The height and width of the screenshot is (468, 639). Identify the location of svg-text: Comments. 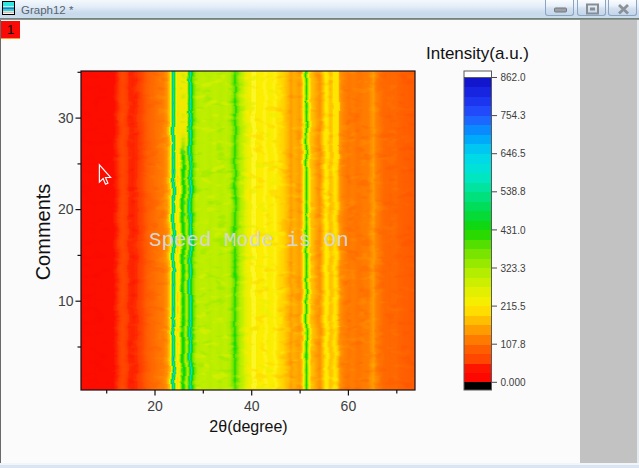
(43, 232).